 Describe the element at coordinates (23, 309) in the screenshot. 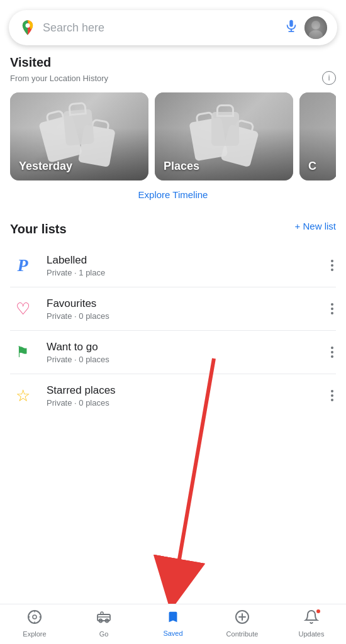

I see `favourites-icon: ♡` at that location.